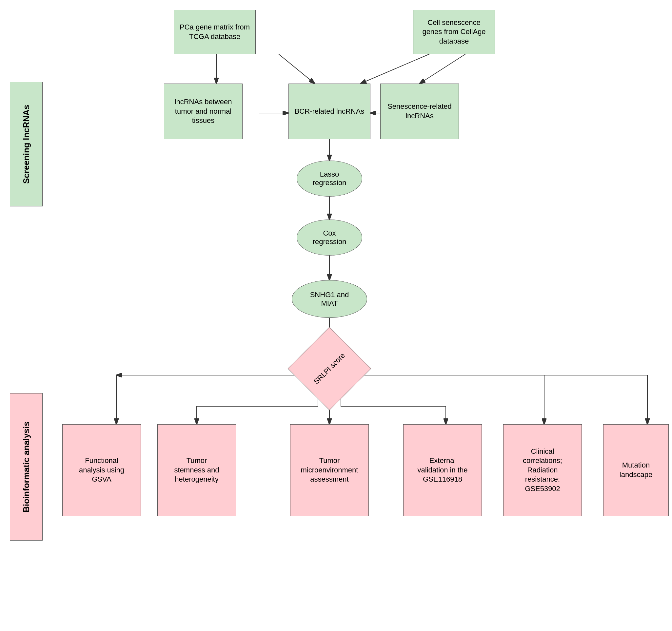 Image resolution: width=672 pixels, height=631 pixels. What do you see at coordinates (420, 111) in the screenshot?
I see `senescence-lncrnas-box: Senescence-relatedlncRNAs` at bounding box center [420, 111].